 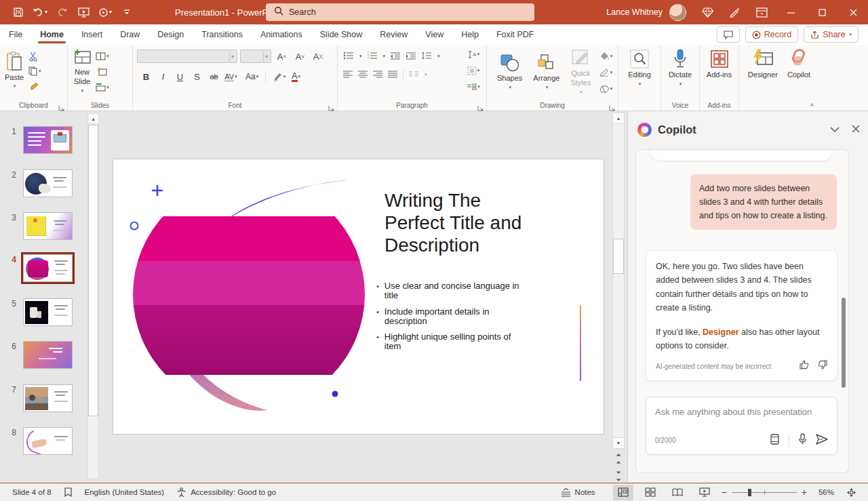 What do you see at coordinates (680, 68) in the screenshot?
I see `dictate-button: Dictate ▾` at bounding box center [680, 68].